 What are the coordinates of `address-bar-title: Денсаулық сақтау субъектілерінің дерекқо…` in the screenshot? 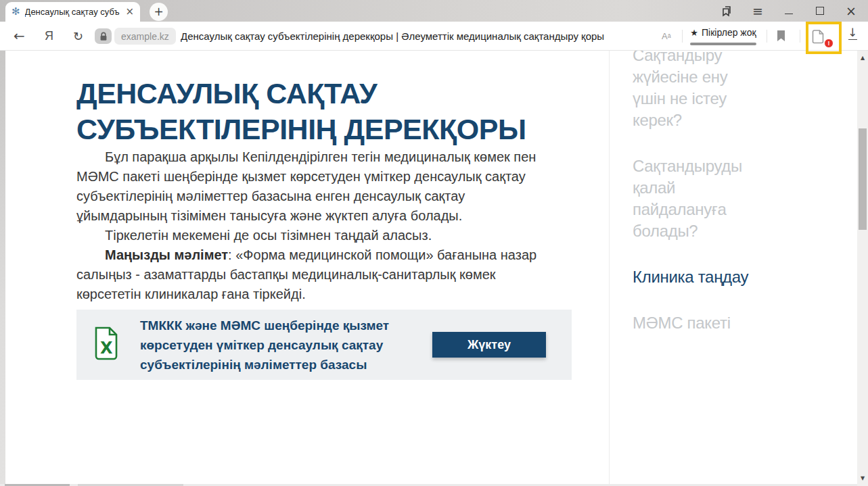 It's located at (392, 36).